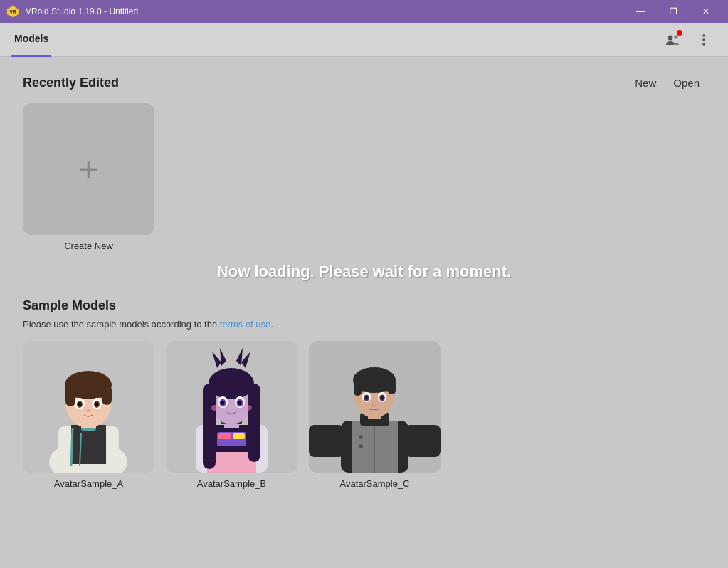 This screenshot has width=728, height=568. What do you see at coordinates (88, 415) in the screenshot?
I see `sample-card-a: AvatarSample_A` at bounding box center [88, 415].